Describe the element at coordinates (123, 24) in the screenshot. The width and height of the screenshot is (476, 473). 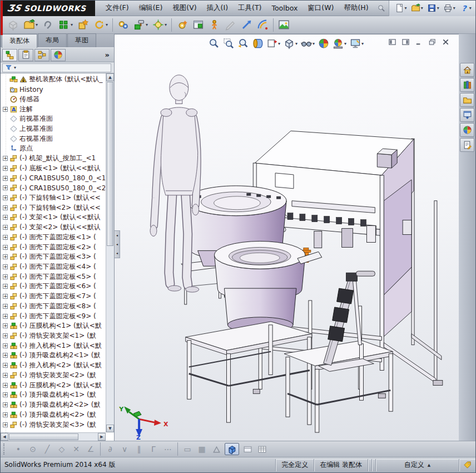
I see `show-hidden-components-icon` at that location.